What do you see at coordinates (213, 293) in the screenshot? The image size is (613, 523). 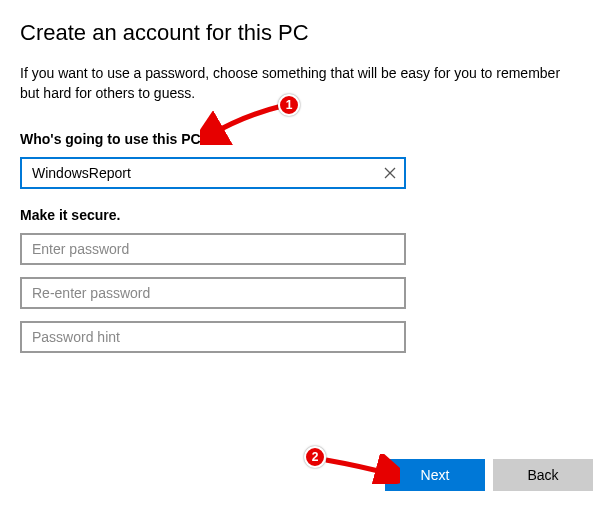 I see `reenter-password-input-wrap` at bounding box center [213, 293].